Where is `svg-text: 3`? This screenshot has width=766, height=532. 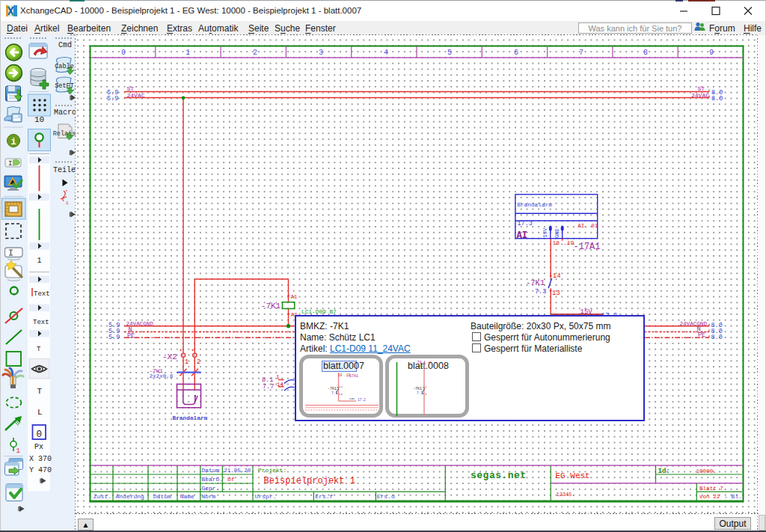
svg-text: 3 is located at coordinates (426, 394).